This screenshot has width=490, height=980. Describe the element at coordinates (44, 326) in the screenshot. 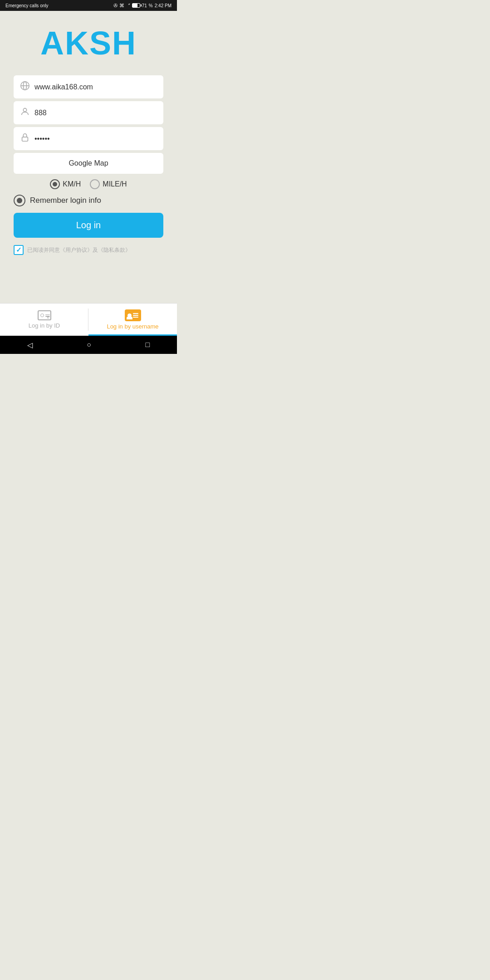

I see `tab-login-by-id-label: Log in by ID` at that location.